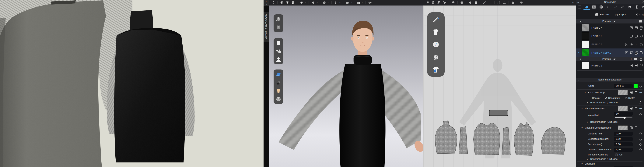 The height and width of the screenshot is (167, 644). I want to click on quilting-icon, so click(522, 3).